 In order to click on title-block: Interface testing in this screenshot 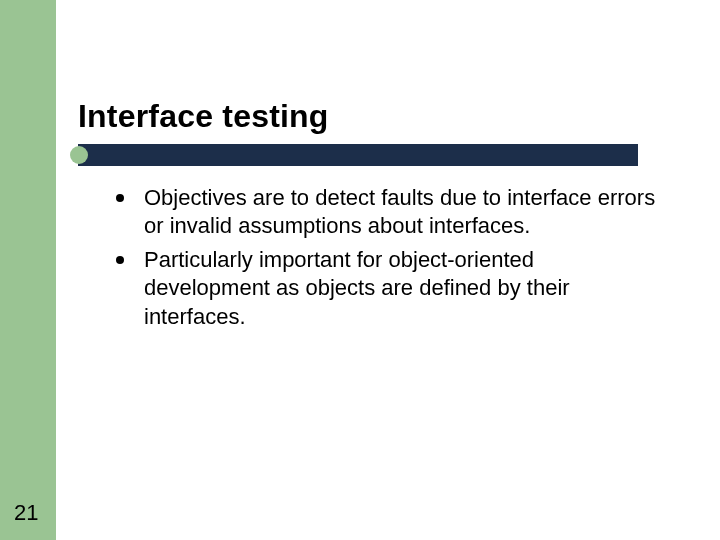, I will do `click(378, 122)`.